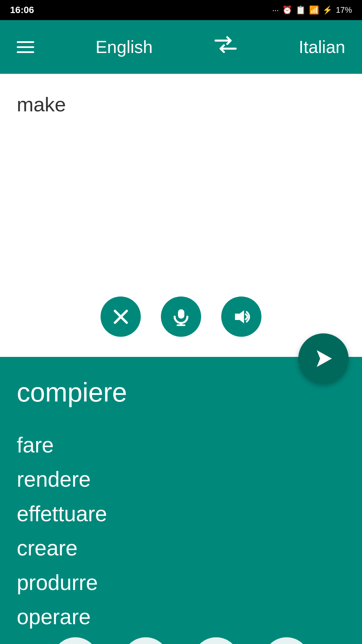  I want to click on signal-icon: 📶, so click(314, 10).